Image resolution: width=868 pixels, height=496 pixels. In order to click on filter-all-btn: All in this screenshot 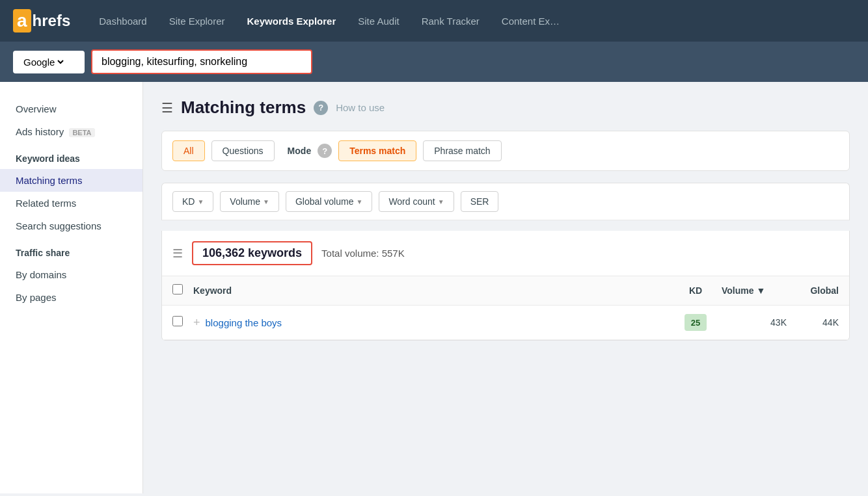, I will do `click(189, 151)`.